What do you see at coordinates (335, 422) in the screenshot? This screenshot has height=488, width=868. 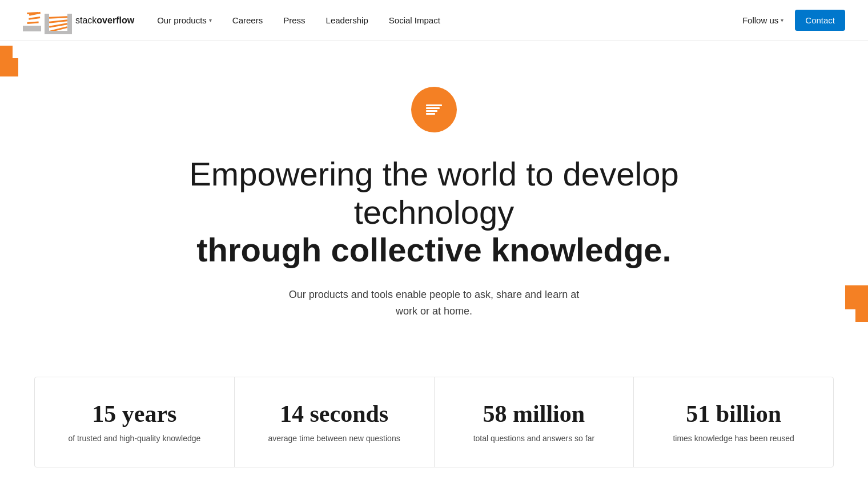 I see `stat-seconds: 14 seconds average time between new ques…` at bounding box center [335, 422].